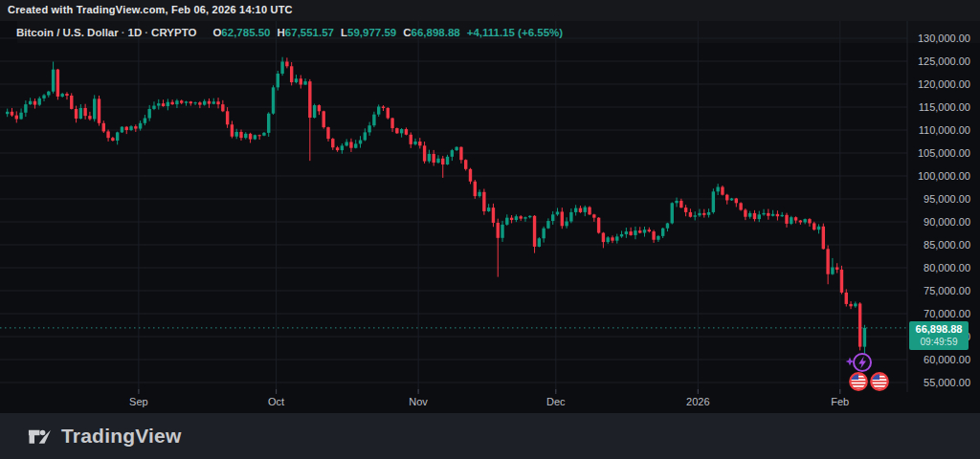  What do you see at coordinates (289, 33) in the screenshot?
I see `symbol-legend: Bitcoin / U.S. Dollar·1D·CRYPTOO62,785.5…` at bounding box center [289, 33].